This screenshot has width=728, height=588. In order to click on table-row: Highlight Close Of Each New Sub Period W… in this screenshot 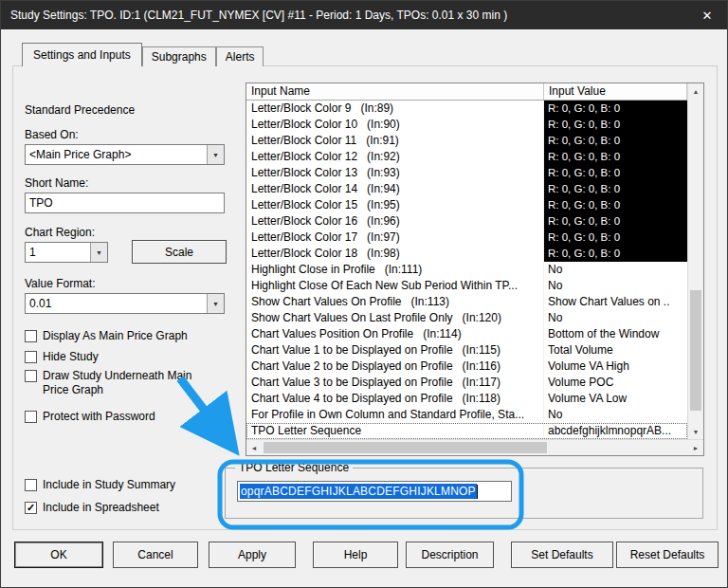, I will do `click(466, 286)`.